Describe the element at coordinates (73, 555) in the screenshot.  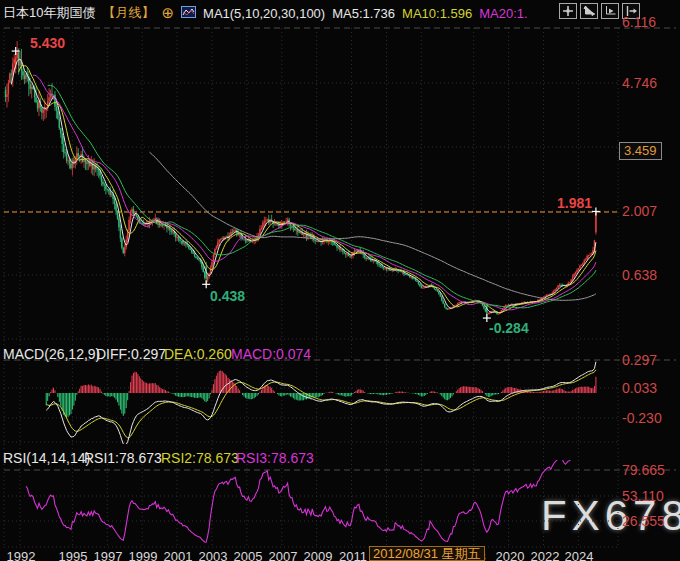
I see `x-axis-tick: 1995` at that location.